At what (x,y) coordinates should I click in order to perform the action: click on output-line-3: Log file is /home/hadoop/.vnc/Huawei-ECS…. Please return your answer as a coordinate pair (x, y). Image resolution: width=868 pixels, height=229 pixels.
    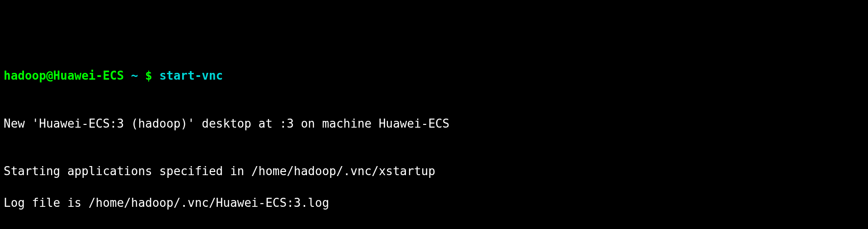
    Looking at the image, I should click on (434, 203).